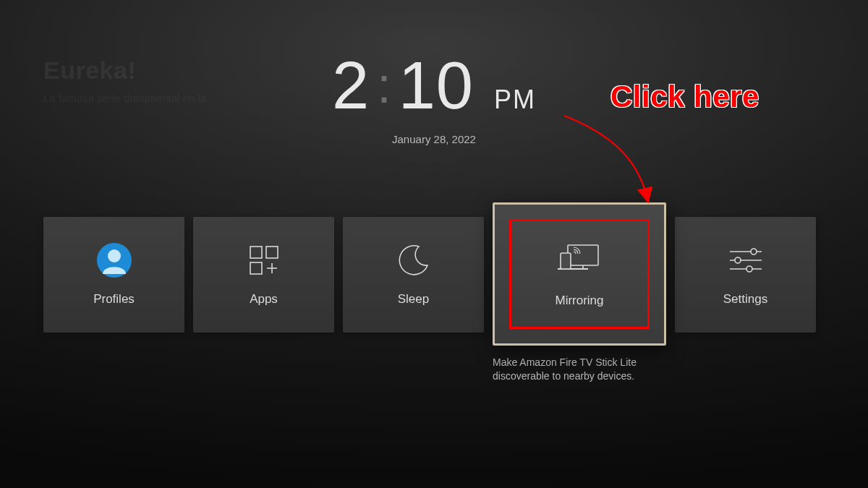 The image size is (868, 488). What do you see at coordinates (515, 100) in the screenshot?
I see `clock-ampm: PM` at bounding box center [515, 100].